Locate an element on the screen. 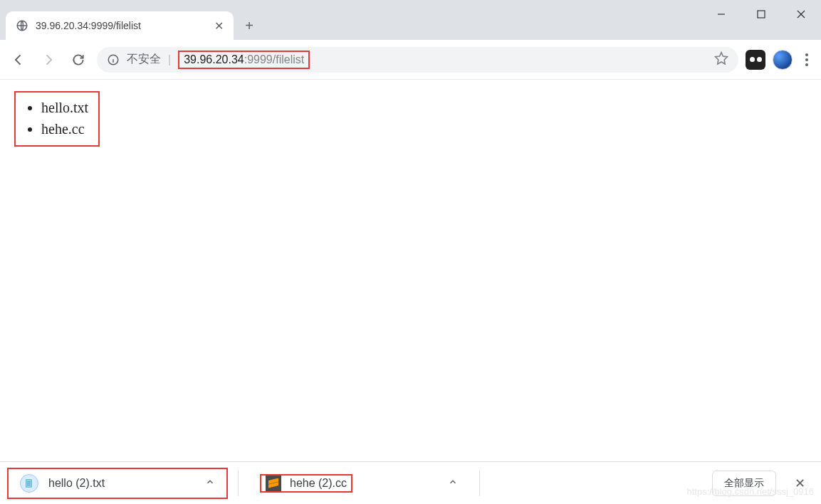 Image resolution: width=821 pixels, height=504 pixels. browser-tab: 39.96.20.34:9999/filelist ✕ is located at coordinates (120, 26).